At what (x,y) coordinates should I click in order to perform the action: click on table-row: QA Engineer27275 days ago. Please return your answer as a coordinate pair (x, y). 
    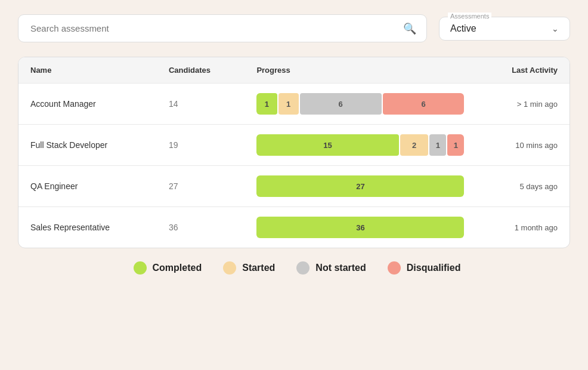
    Looking at the image, I should click on (294, 186).